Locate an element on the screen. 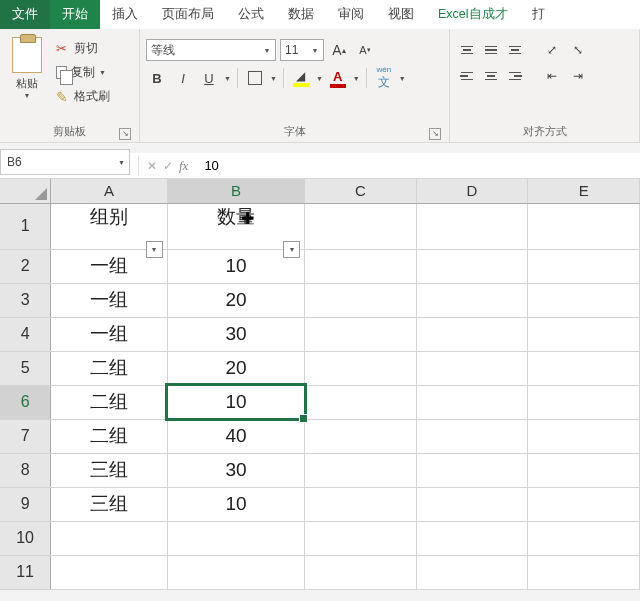 The height and width of the screenshot is (601, 640). cancel-formula-button: ✕ is located at coordinates (152, 166).